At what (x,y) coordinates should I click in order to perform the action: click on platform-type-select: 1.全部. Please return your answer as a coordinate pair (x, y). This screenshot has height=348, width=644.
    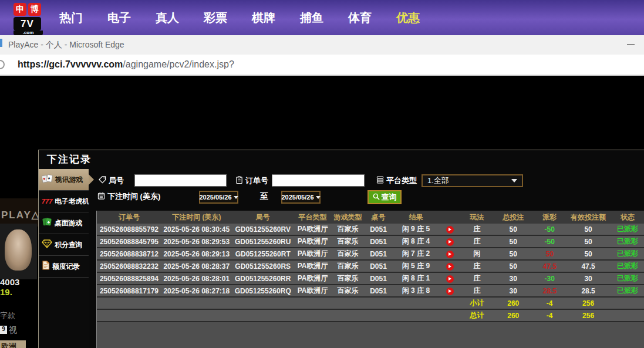
    Looking at the image, I should click on (472, 181).